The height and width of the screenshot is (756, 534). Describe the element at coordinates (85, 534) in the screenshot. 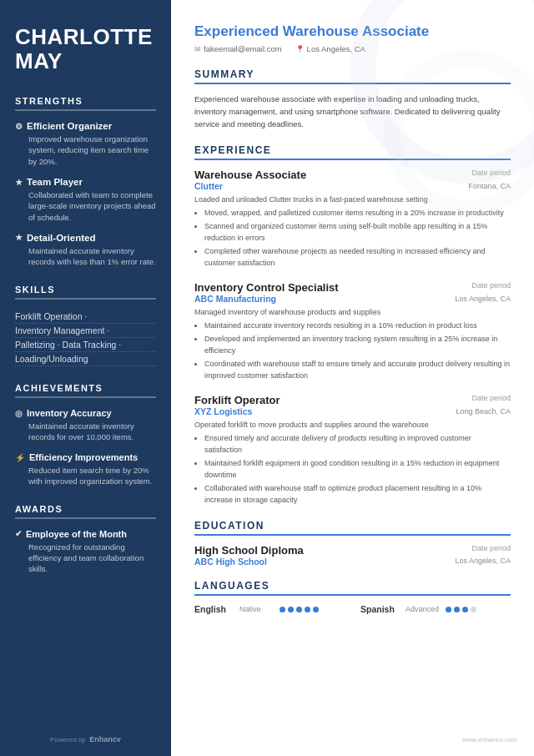

I see `award-title: ✔ Employee of the Month` at that location.